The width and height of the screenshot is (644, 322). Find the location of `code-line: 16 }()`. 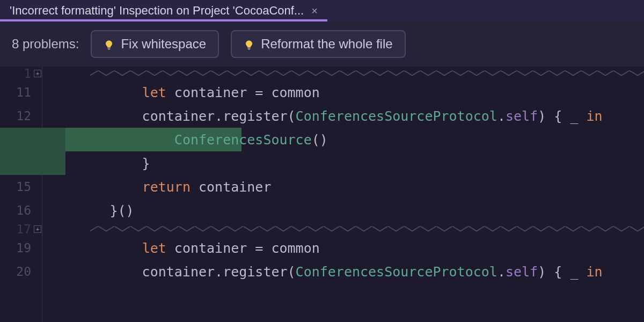

code-line: 16 }() is located at coordinates (322, 210).